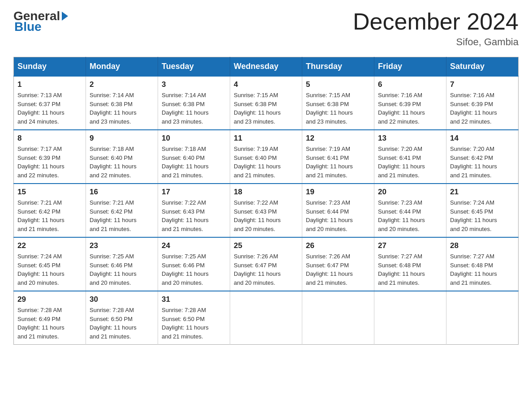  I want to click on calendar-cell: 12Sunrise: 7:19 AMSunset: 6:41 PMDayligh…, so click(339, 157).